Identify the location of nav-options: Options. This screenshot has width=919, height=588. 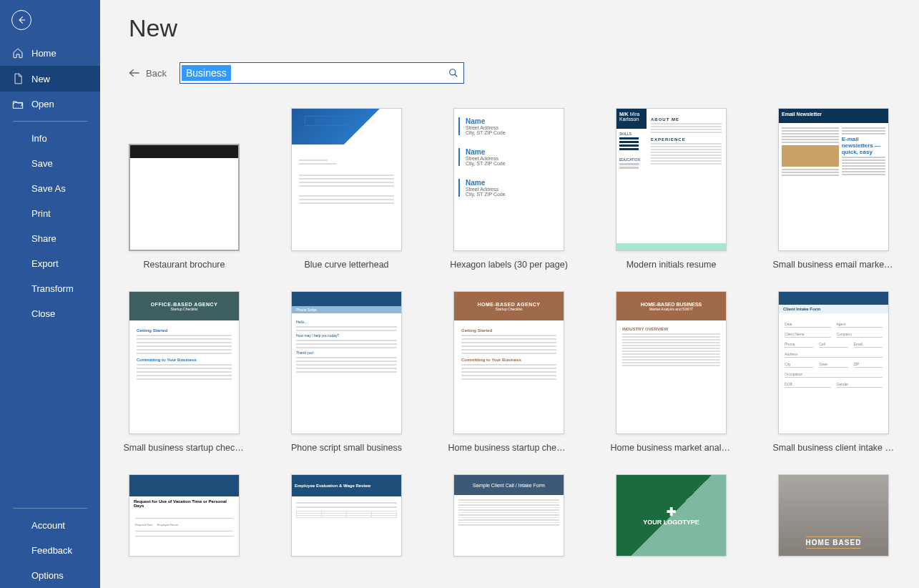
(50, 575).